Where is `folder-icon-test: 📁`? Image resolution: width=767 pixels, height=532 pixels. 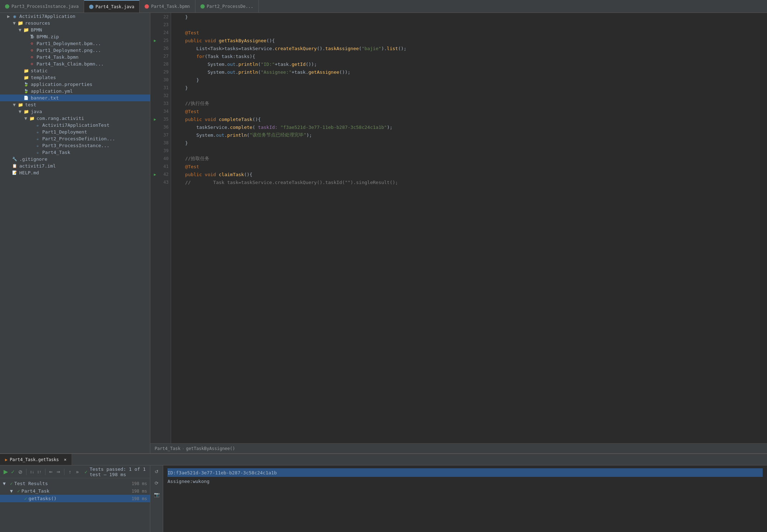 folder-icon-test: 📁 is located at coordinates (20, 105).